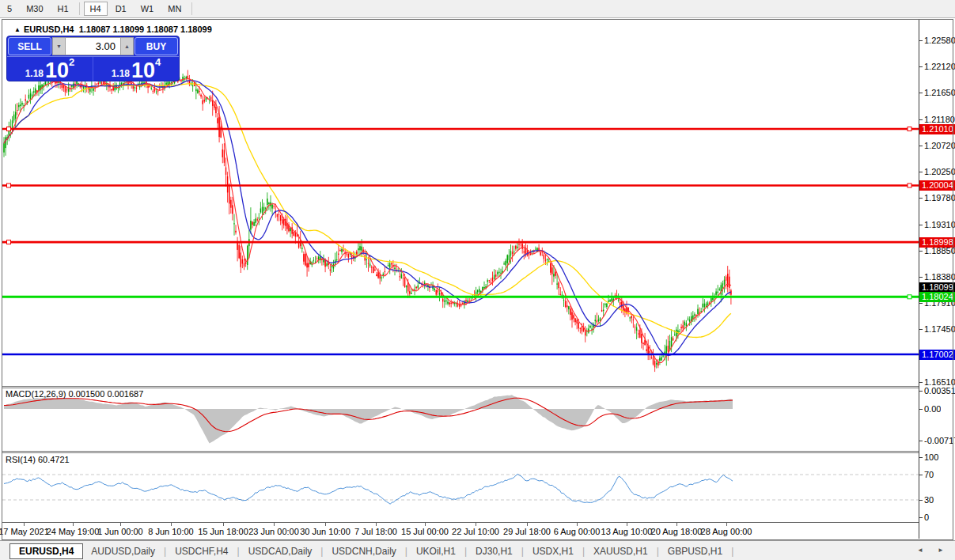  Describe the element at coordinates (127, 46) in the screenshot. I see `spinner-up-icon: ▲` at that location.